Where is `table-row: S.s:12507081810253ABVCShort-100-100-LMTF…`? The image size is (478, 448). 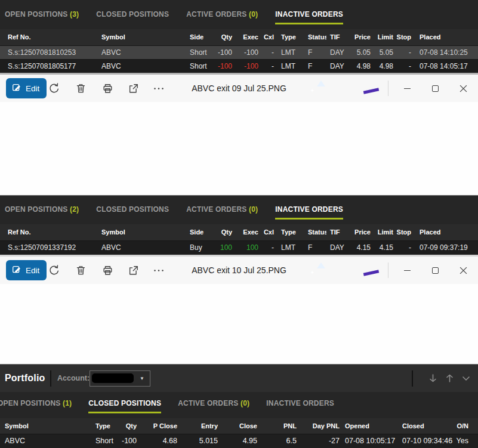
table-row: S.s:12507081810253ABVCShort-100-100-LMTF… is located at coordinates (239, 52).